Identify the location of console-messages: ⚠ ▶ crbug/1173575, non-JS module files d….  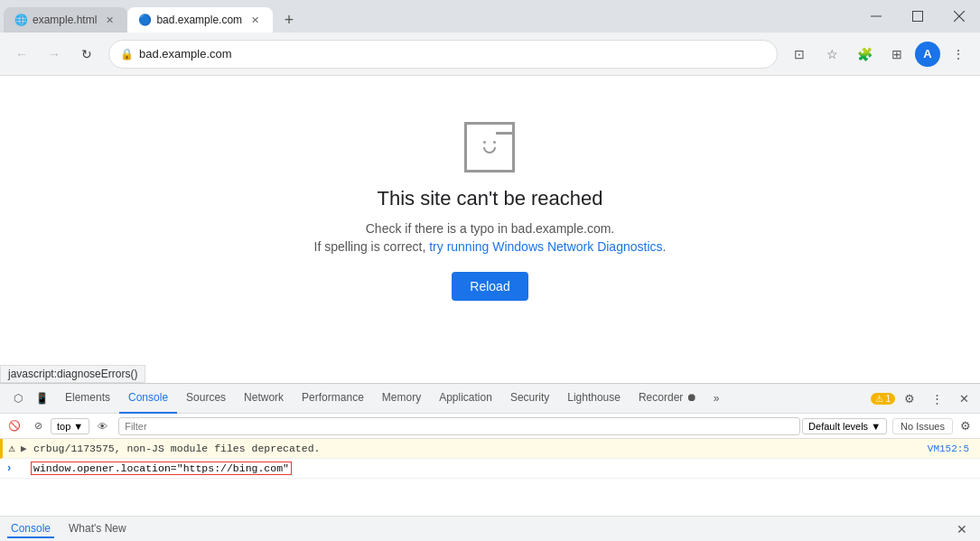
(490, 477).